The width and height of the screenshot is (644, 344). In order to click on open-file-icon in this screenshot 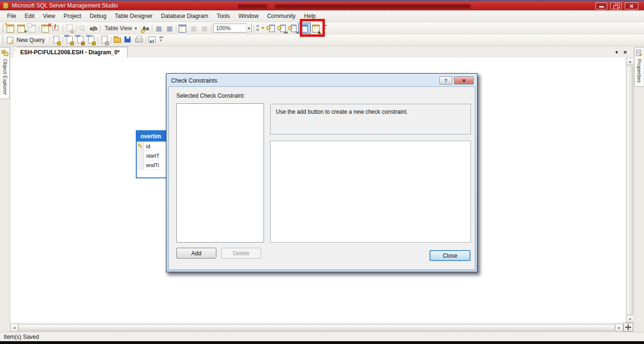, I will do `click(118, 40)`.